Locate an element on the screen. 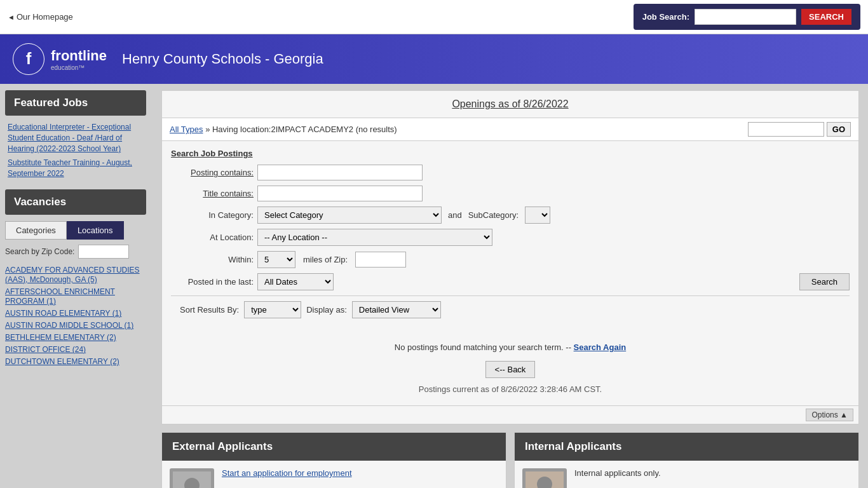 Image resolution: width=868 pixels, height=488 pixels. and-text: and is located at coordinates (455, 215).